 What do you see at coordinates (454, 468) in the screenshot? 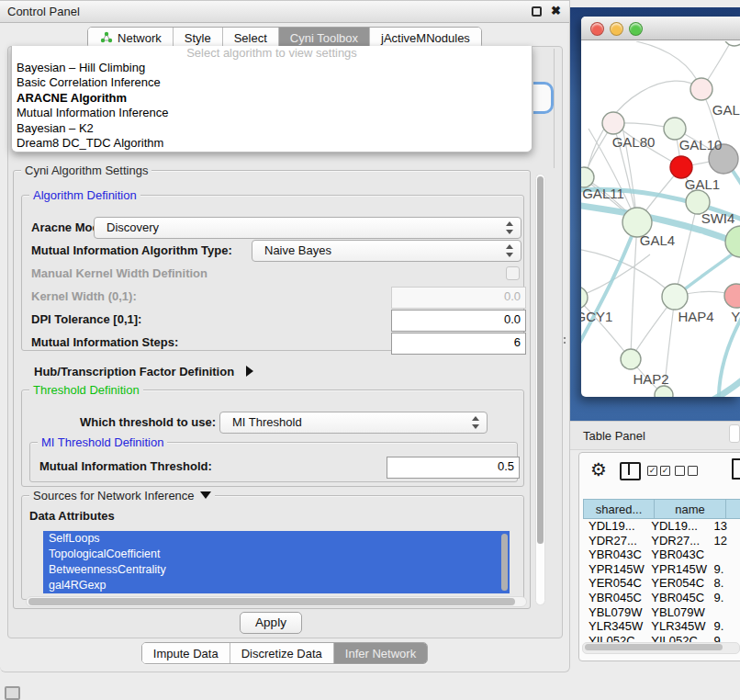
I see `mi-threshold-field: 0.5` at bounding box center [454, 468].